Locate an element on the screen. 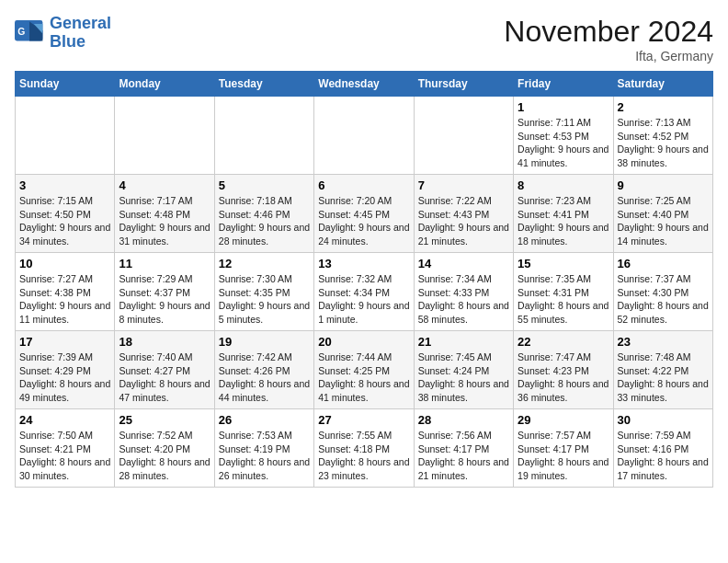 This screenshot has width=728, height=563. calendar-cell: 21Sunrise: 7:45 AMSunset: 4:24 PMDayligh… is located at coordinates (463, 370).